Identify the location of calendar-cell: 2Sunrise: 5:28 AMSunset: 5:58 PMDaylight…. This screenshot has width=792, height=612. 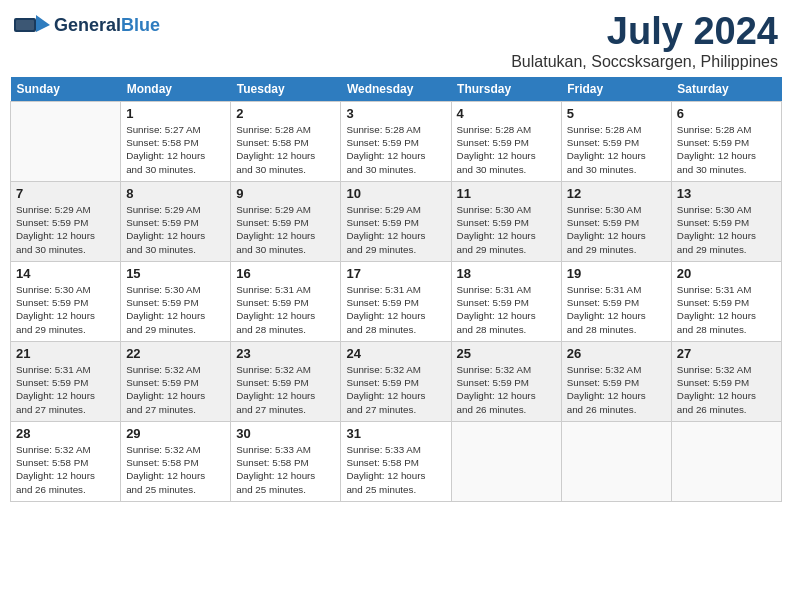
(286, 142).